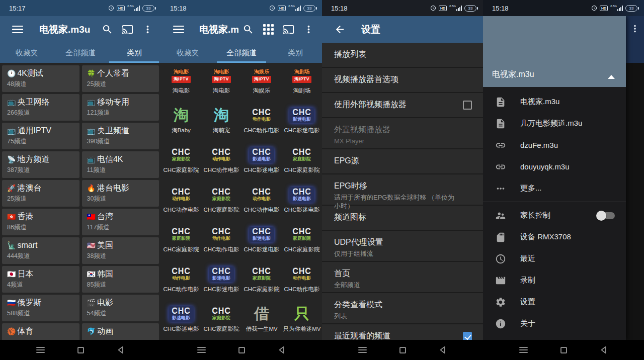 This screenshot has width=644, height=360. I want to click on drawer-menu-item: 录制, so click(554, 281).